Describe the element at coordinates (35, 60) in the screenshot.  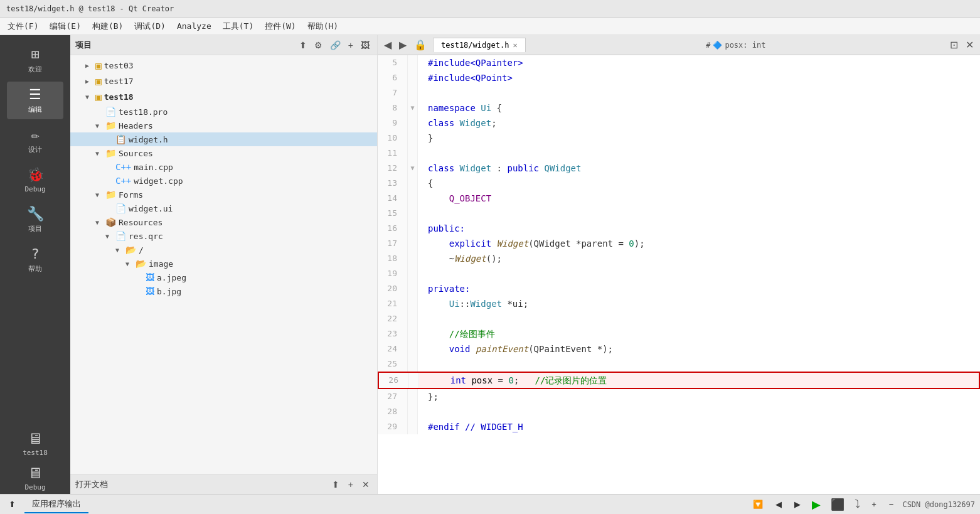
I see `activity-welcome: ⊞ 欢迎` at that location.